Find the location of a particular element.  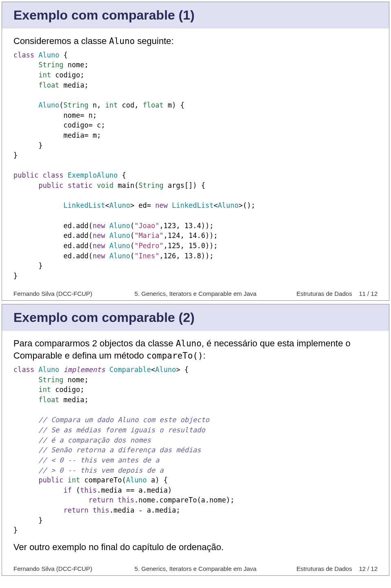

intro-text: Consideremos a classe Aluno seguinte: is located at coordinates (196, 42).